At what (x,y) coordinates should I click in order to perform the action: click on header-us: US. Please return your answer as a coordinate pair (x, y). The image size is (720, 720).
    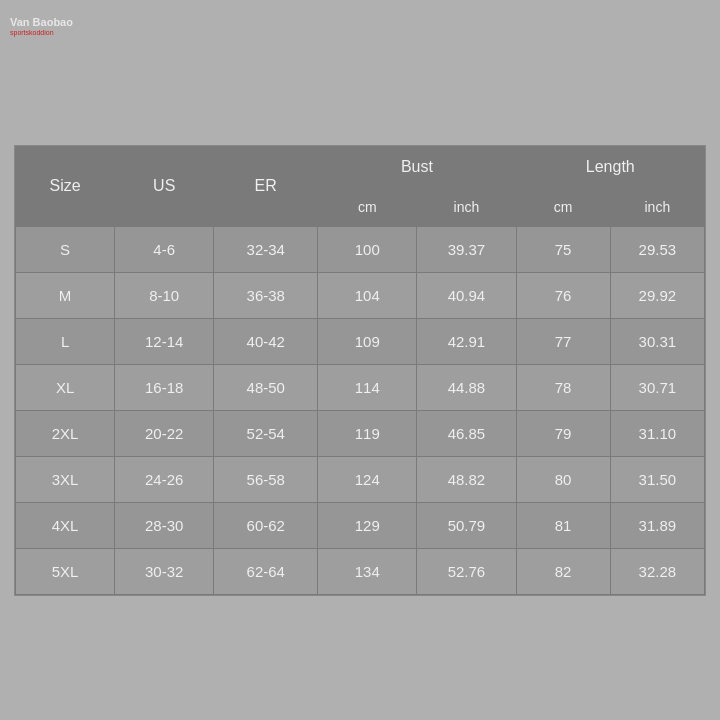
    Looking at the image, I should click on (164, 186).